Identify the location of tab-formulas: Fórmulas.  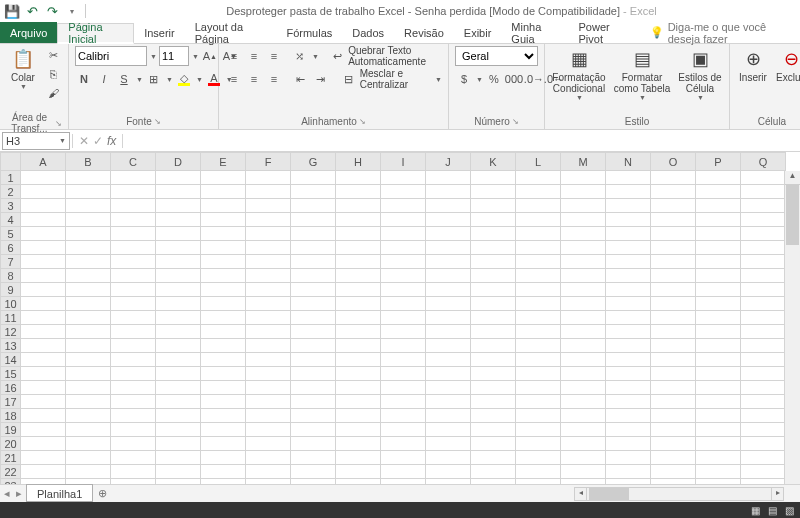
(309, 32).